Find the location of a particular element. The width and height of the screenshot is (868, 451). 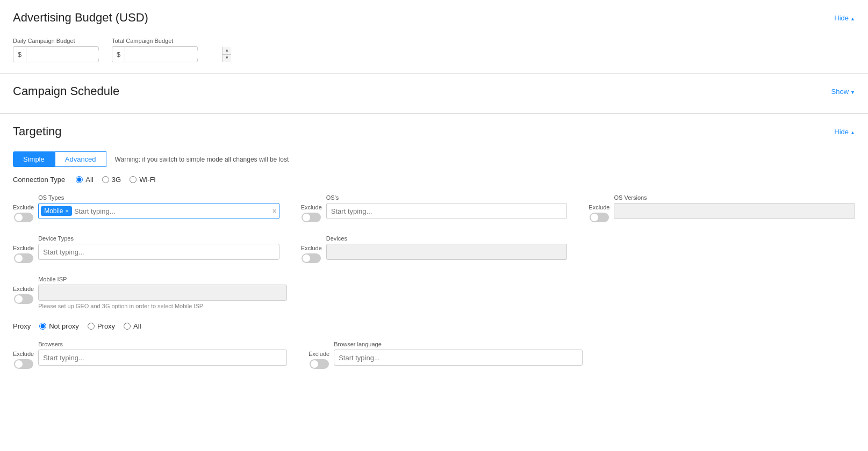

os-types-text-input is located at coordinates (174, 212).